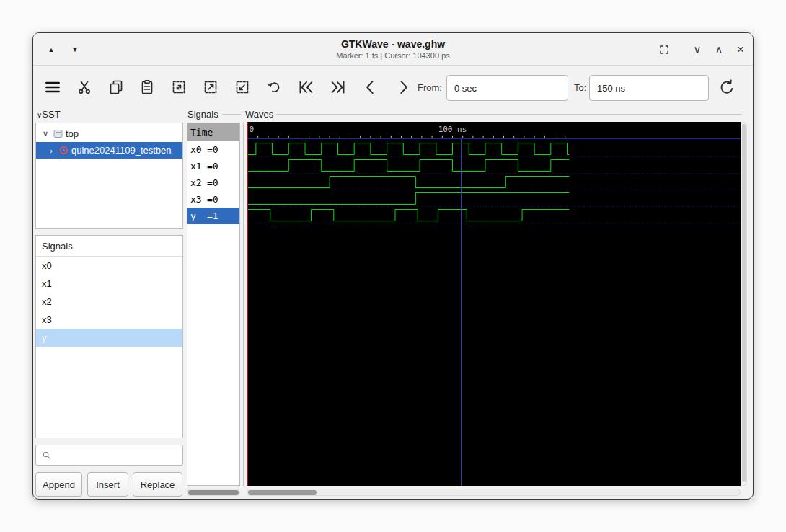 Image resolution: width=786 pixels, height=532 pixels. Describe the element at coordinates (580, 88) in the screenshot. I see `to-label: To:` at that location.